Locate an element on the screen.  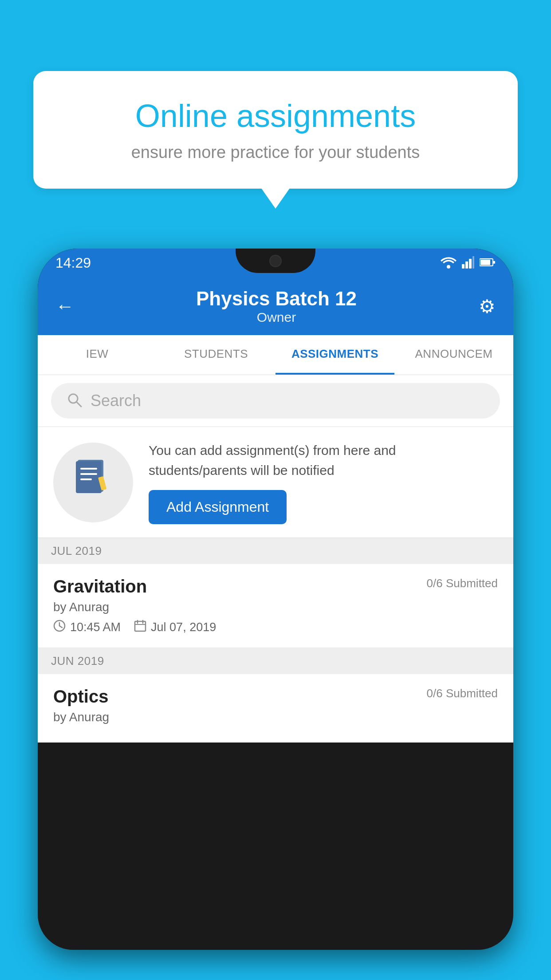
calendar-icon is located at coordinates (140, 628).